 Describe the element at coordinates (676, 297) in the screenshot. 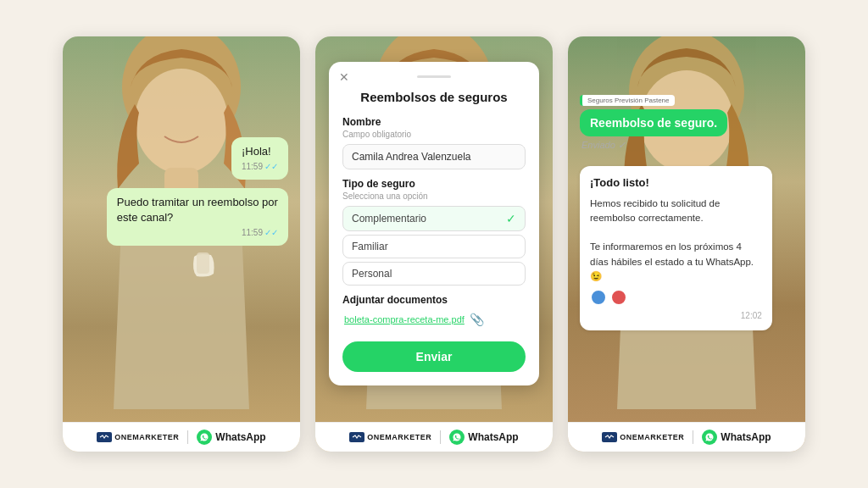

I see `agent-avatars` at that location.